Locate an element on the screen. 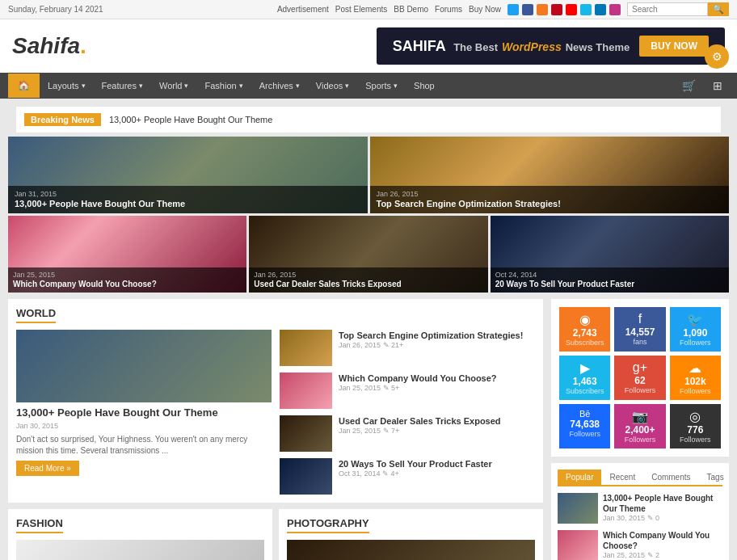  facebook-label: fans is located at coordinates (640, 342).